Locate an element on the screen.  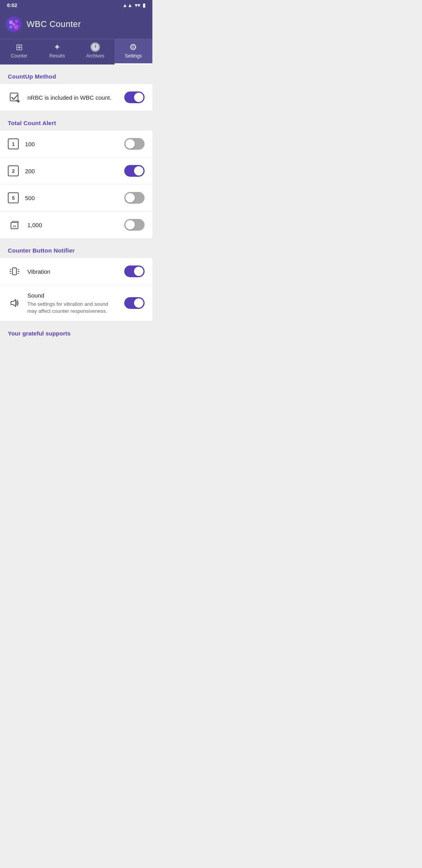
setting-vibration: Vibration is located at coordinates (76, 271).